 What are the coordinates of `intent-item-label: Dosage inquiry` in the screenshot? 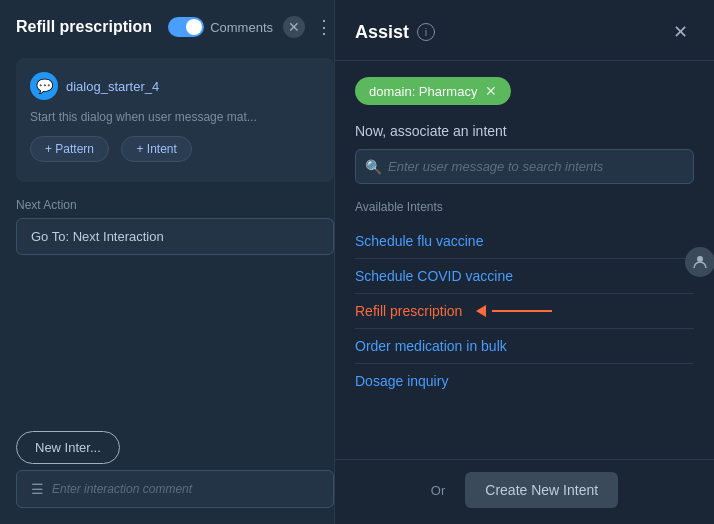 It's located at (402, 381).